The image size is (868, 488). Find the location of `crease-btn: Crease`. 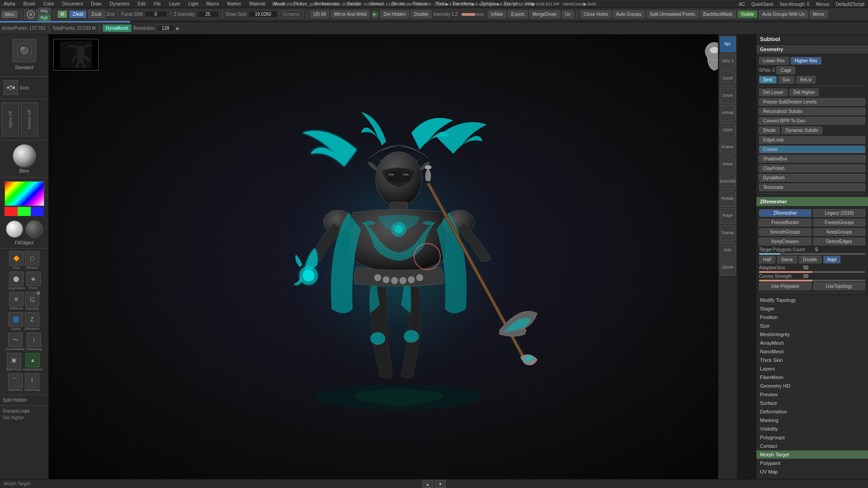

crease-btn: Crease is located at coordinates (812, 149).